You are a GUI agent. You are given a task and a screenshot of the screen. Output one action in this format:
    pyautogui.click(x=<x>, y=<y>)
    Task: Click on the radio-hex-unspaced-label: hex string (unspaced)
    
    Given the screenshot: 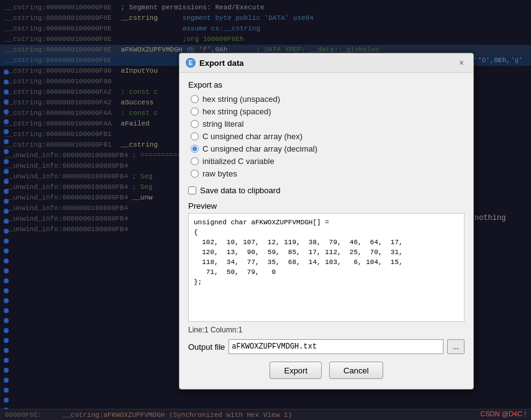 What is the action you would take?
    pyautogui.click(x=241, y=99)
    